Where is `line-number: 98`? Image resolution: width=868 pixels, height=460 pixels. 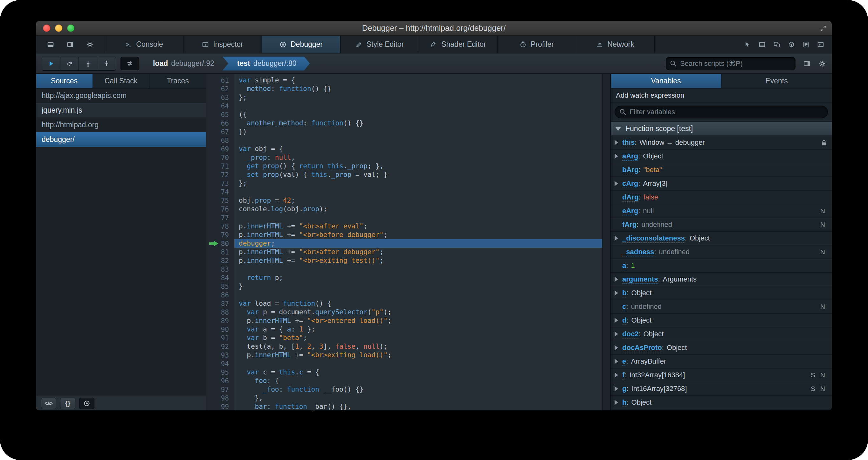 line-number: 98 is located at coordinates (220, 398).